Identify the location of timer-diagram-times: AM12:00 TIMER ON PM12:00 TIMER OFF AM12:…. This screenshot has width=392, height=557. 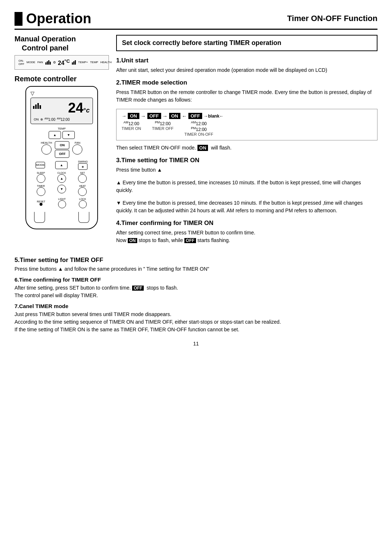
(247, 128).